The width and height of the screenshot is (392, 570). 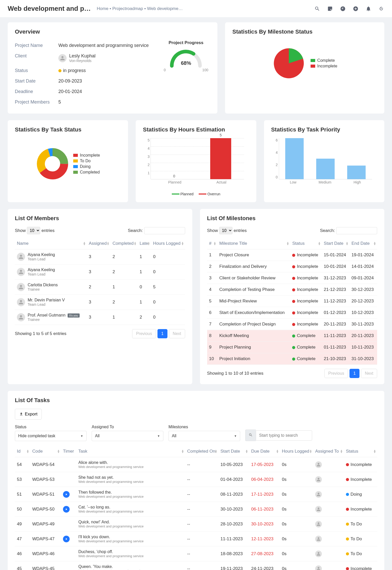 I want to click on members-next: Next, so click(x=177, y=334).